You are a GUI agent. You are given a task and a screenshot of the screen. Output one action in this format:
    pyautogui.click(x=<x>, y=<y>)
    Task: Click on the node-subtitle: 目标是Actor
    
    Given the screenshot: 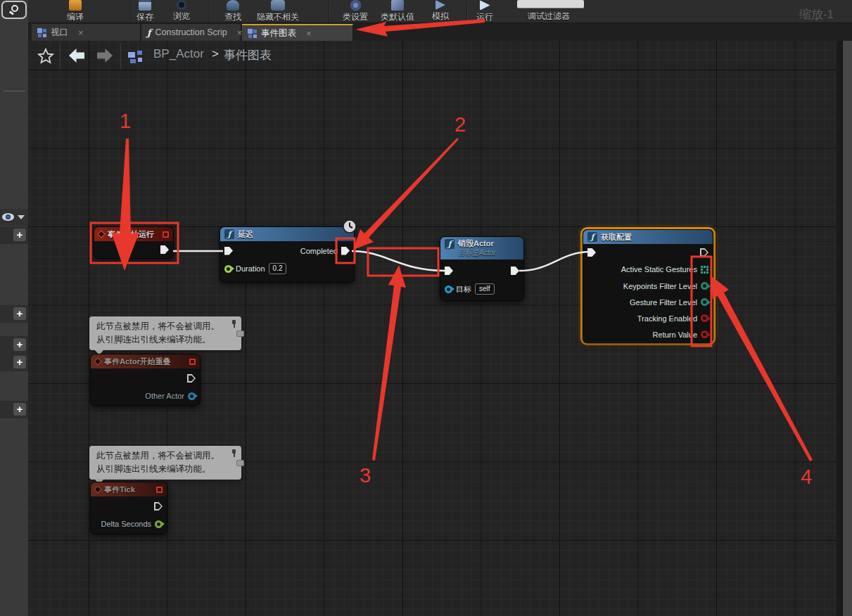 What is the action you would take?
    pyautogui.click(x=477, y=253)
    